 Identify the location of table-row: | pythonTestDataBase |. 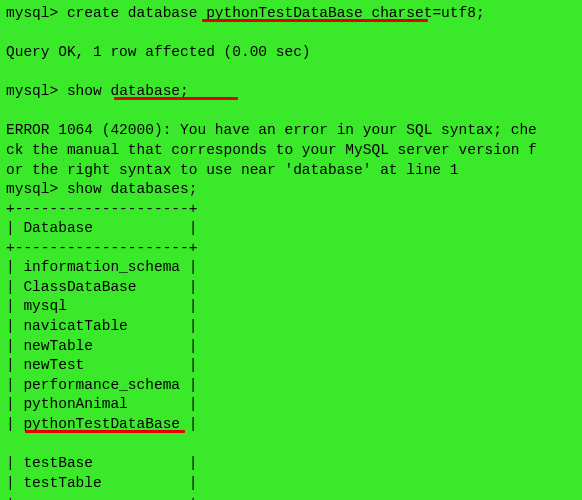
(291, 434).